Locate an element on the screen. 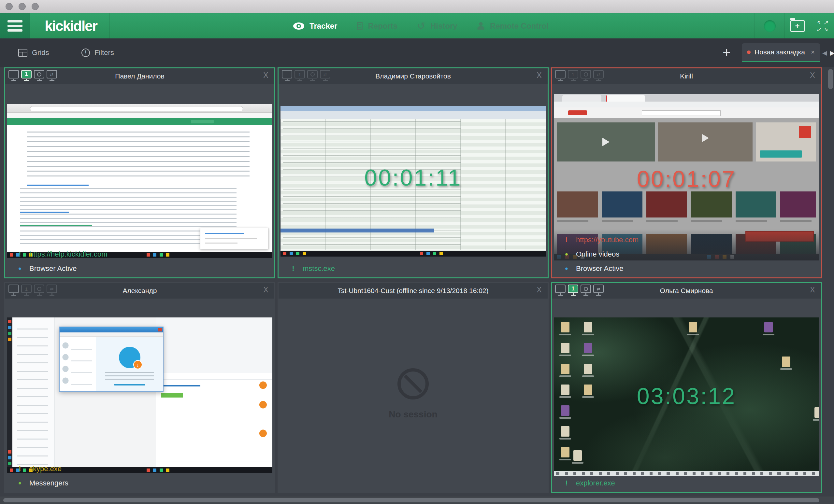 This screenshot has height=504, width=834. employee-tile-tst-ubnt-offline: Tst-Ubnt1604-Cust (offline since 9/13/20… is located at coordinates (413, 388).